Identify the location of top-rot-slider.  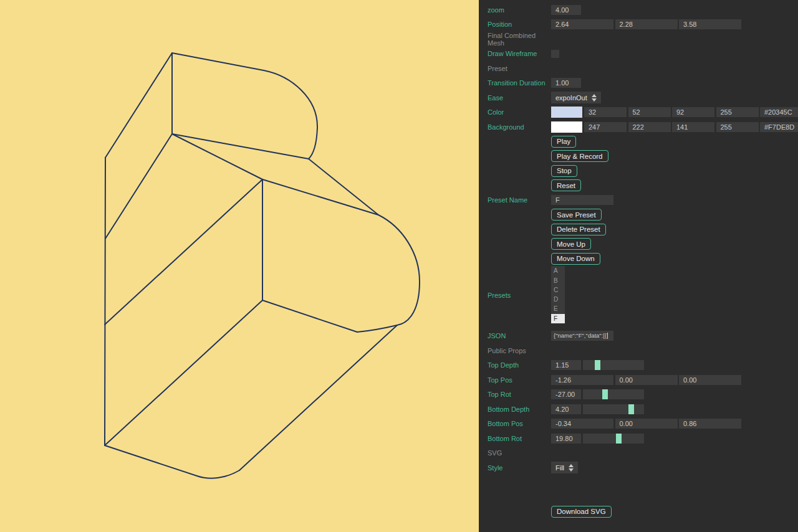
(613, 394).